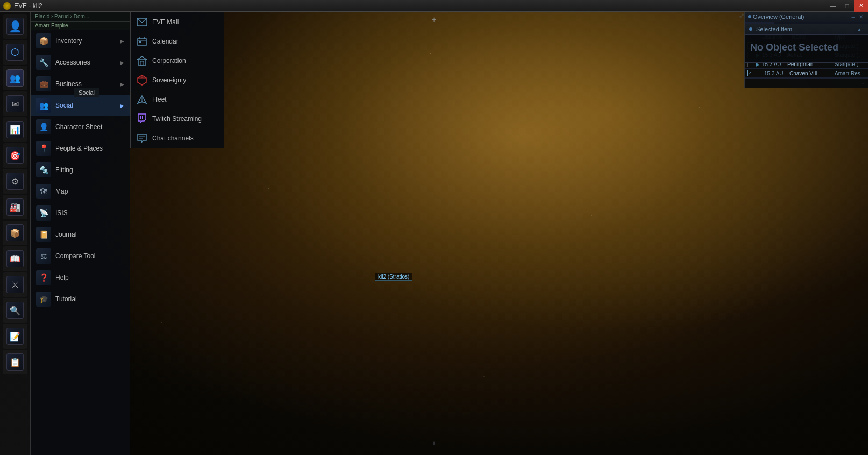 The width and height of the screenshot is (868, 455). Describe the element at coordinates (80, 105) in the screenshot. I see `menu-item-social: 👥 Social ▶` at that location.